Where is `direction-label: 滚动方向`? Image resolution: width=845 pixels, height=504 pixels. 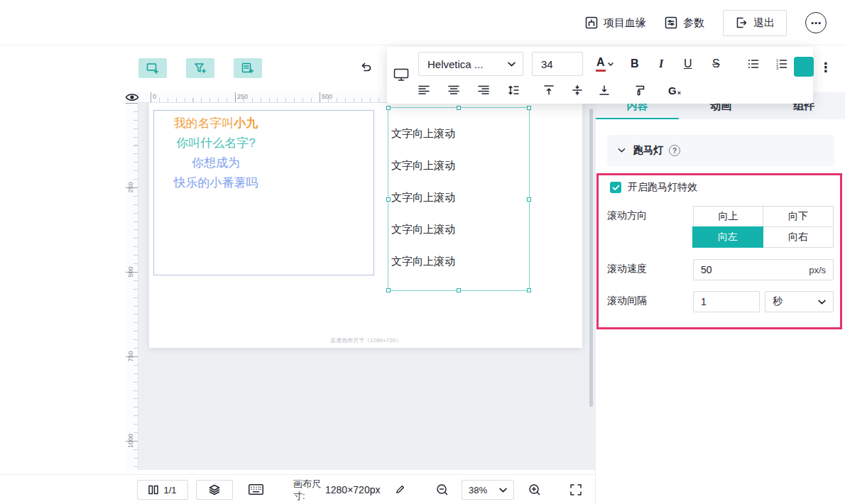
direction-label: 滚动方向 is located at coordinates (627, 216).